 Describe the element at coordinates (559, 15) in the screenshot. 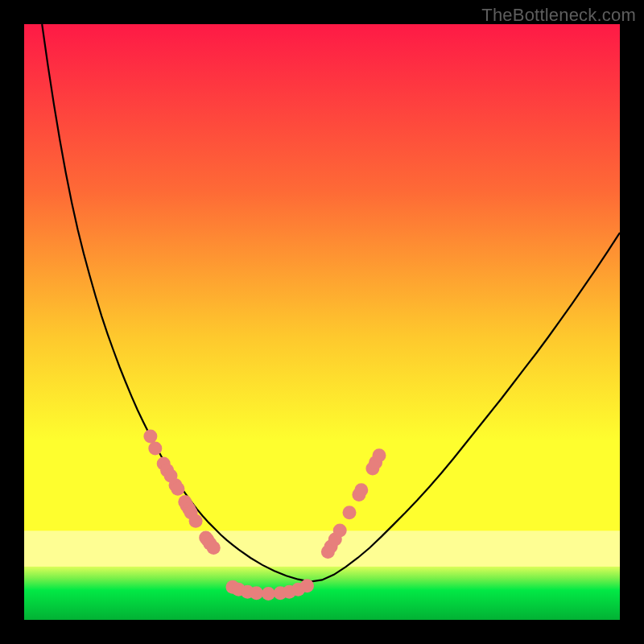

I see `watermark-text: TheBottleneck.com` at that location.